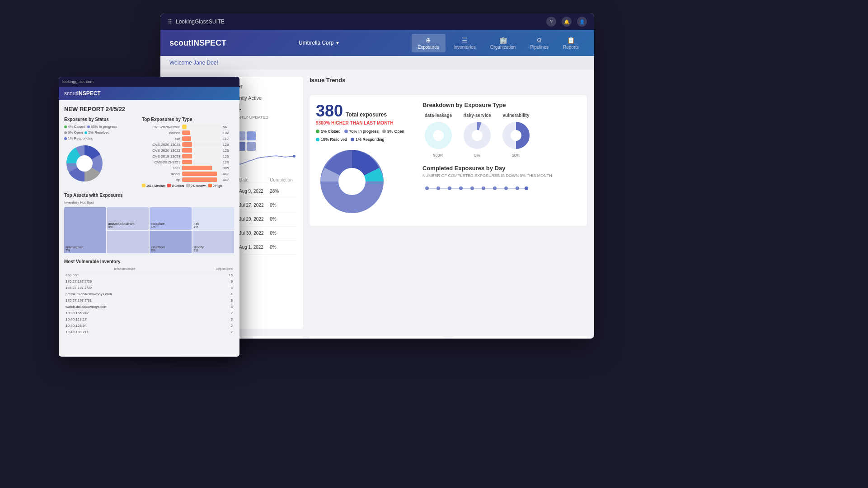 Image resolution: width=868 pixels, height=488 pixels. What do you see at coordinates (128, 242) in the screenshot?
I see `treemap-cell-blank` at bounding box center [128, 242].